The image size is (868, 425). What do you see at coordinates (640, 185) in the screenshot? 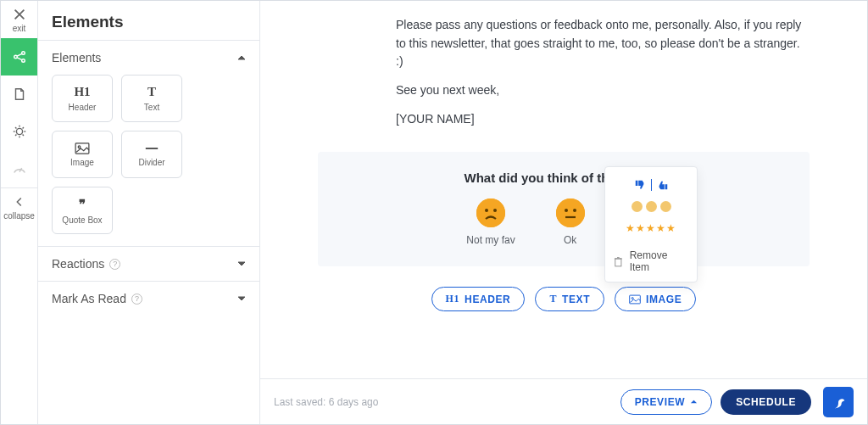
I see `thumbs-down-icon` at bounding box center [640, 185].